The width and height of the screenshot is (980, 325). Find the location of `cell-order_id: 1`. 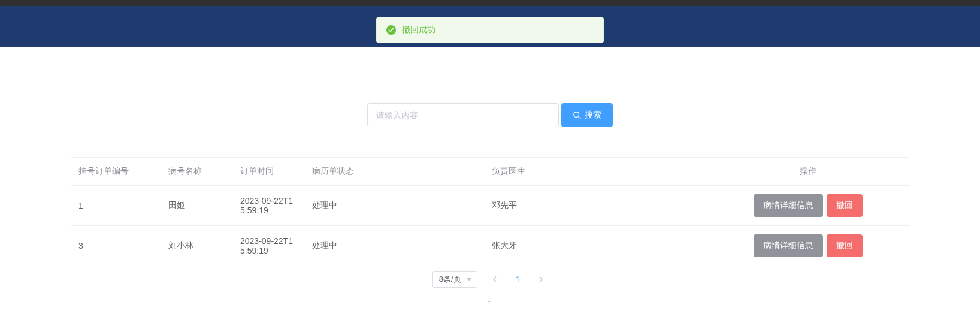

cell-order_id: 1 is located at coordinates (116, 206).